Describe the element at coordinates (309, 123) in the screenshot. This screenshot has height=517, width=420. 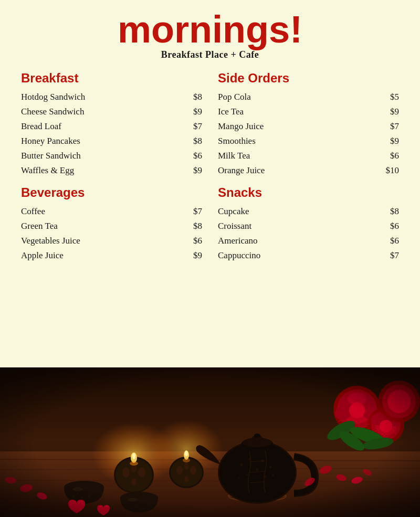
I see `category-side-orders: Side Orders Pop Cola $5 Ice Tea $9 Mango…` at that location.